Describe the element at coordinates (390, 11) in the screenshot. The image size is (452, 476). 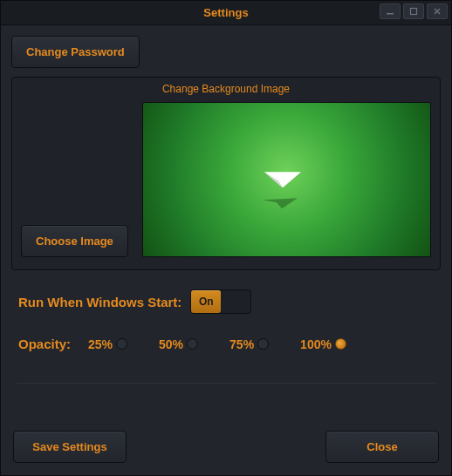
I see `minimize-icon` at that location.